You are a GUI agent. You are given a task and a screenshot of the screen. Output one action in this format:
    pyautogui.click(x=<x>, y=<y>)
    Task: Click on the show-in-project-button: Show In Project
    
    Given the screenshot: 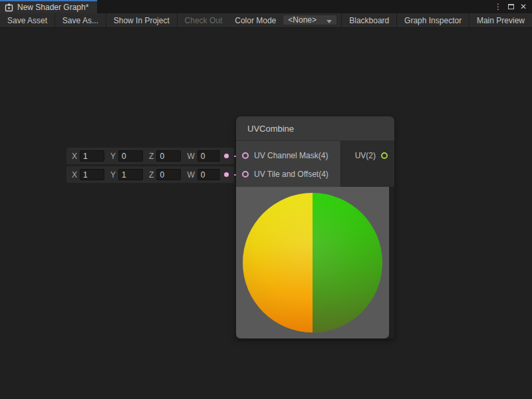 What is the action you would take?
    pyautogui.click(x=142, y=20)
    